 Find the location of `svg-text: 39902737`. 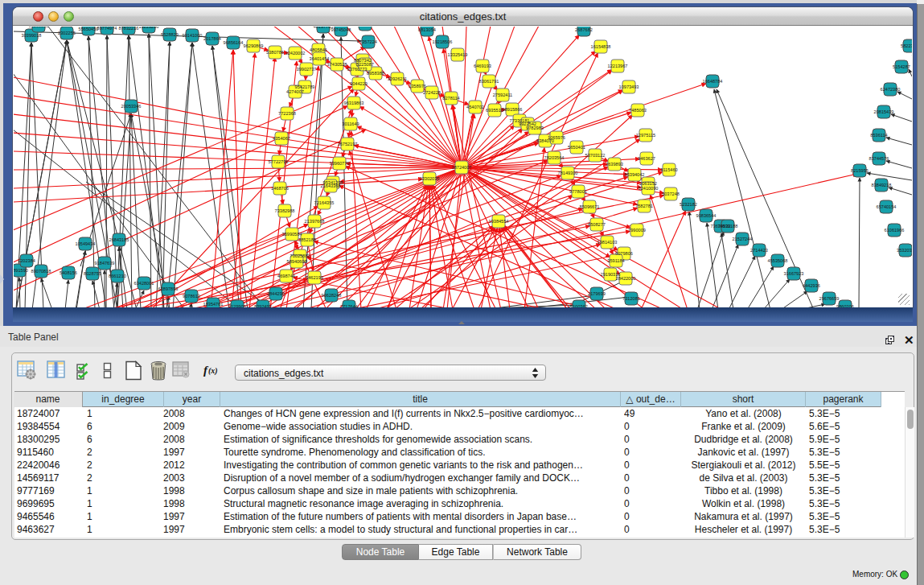

svg-text: 39902737 is located at coordinates (307, 69).